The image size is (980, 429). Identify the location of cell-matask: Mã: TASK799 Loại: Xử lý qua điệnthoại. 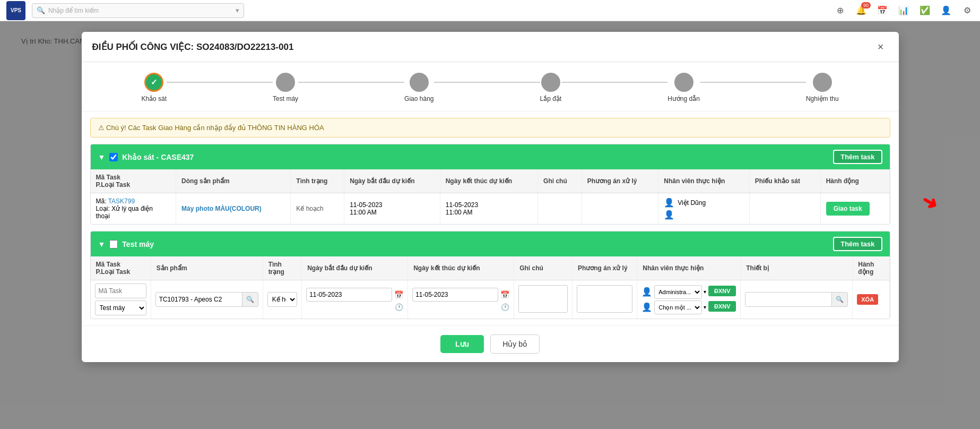
(134, 209).